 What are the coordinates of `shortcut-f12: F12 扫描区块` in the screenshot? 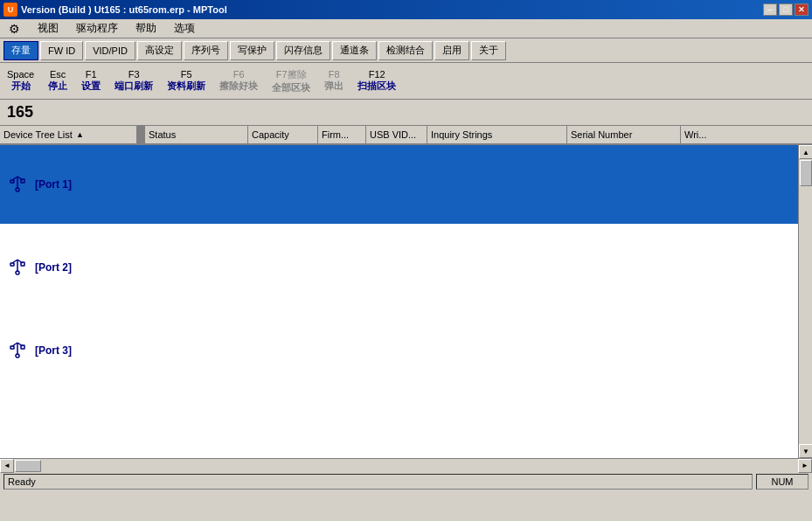 It's located at (377, 80).